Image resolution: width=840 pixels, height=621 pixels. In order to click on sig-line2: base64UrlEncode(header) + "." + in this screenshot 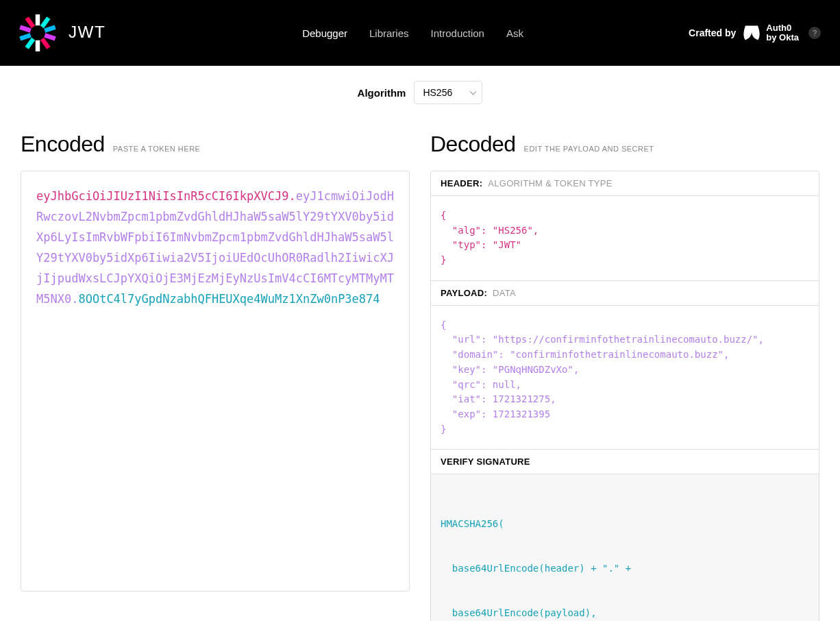, I will do `click(625, 569)`.